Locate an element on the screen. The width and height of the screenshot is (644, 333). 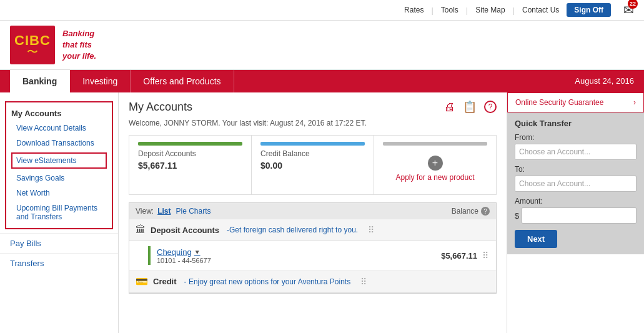
next-button: Next is located at coordinates (536, 239).